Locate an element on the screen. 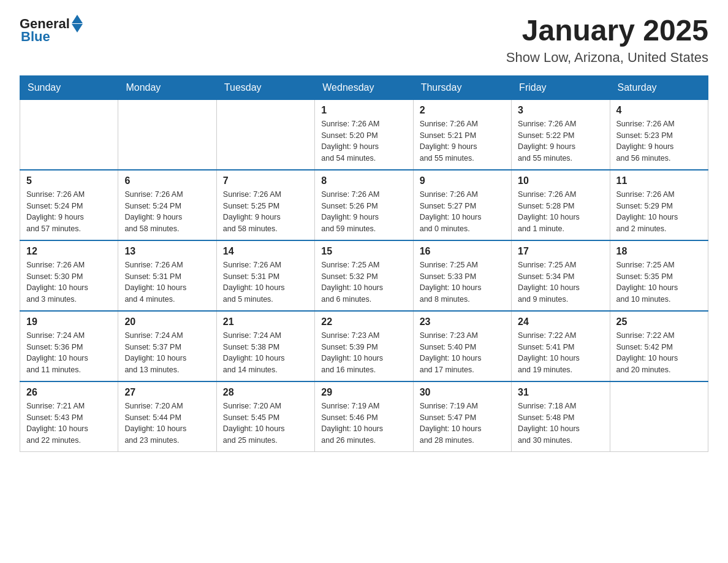 The height and width of the screenshot is (563, 728). day-number: 12 is located at coordinates (69, 251).